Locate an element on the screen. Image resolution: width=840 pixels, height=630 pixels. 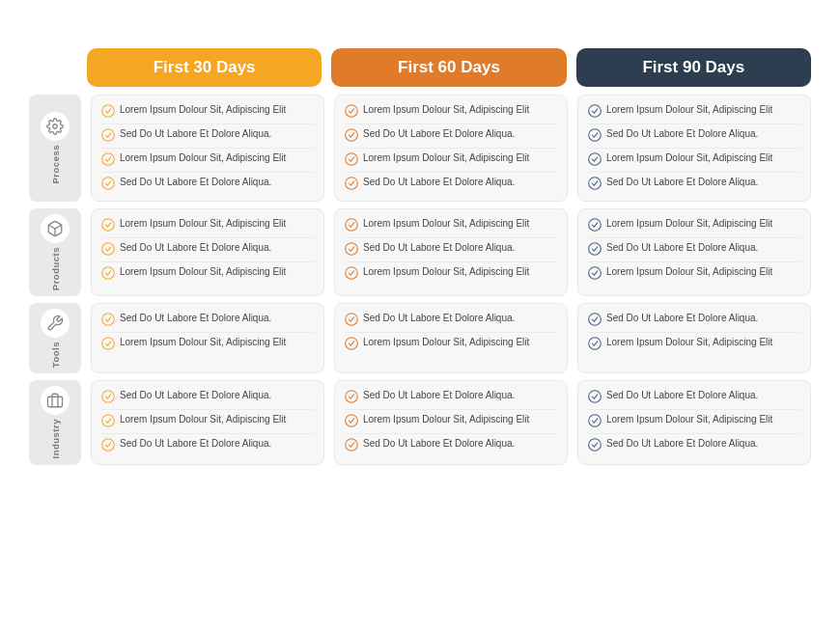
card-tools-col2: Sed Do Ut Labore Et Dolore Aliqua.Lorem … is located at coordinates (451, 338).